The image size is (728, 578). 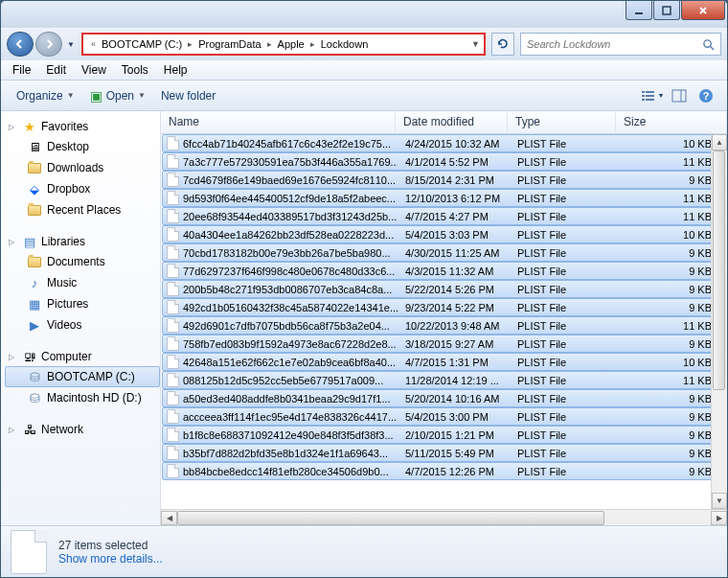 I want to click on file-name: 42648a151e62f662c1e7e02ab9cea6bf8a40..., so click(x=289, y=362).